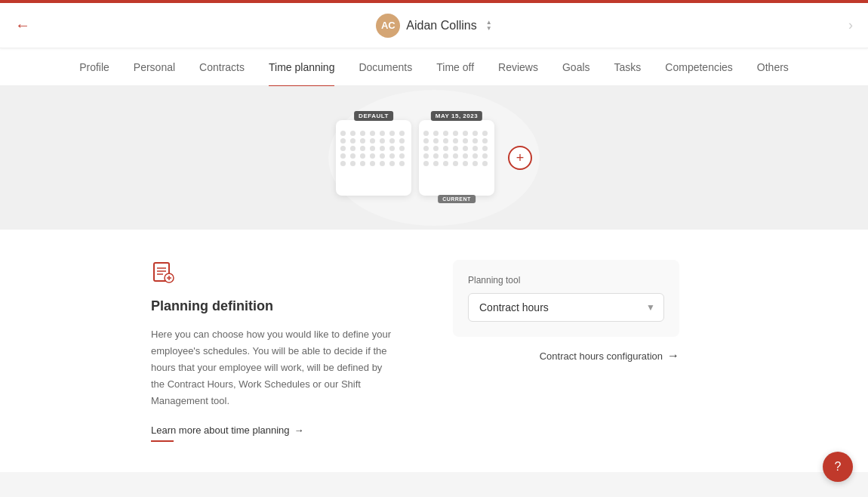 The image size is (868, 497). What do you see at coordinates (162, 441) in the screenshot?
I see `red-underline` at bounding box center [162, 441].